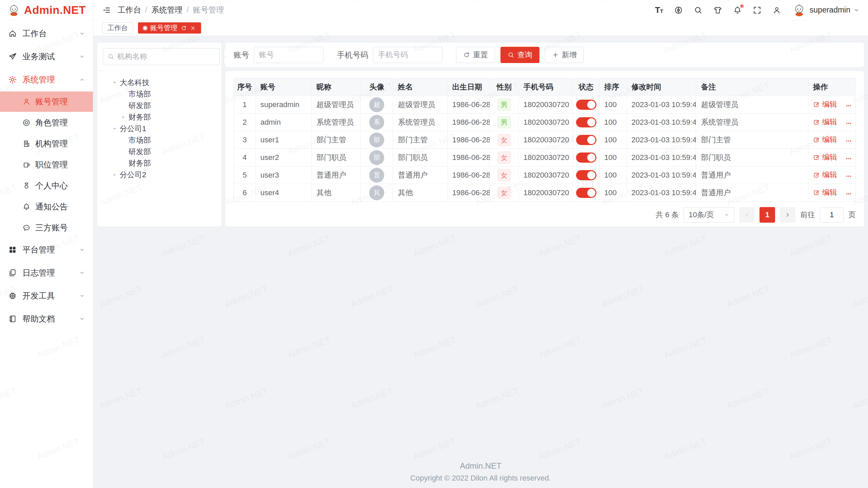 This screenshot has width=868, height=488. Describe the element at coordinates (788, 215) in the screenshot. I see `next-page-button` at that location.